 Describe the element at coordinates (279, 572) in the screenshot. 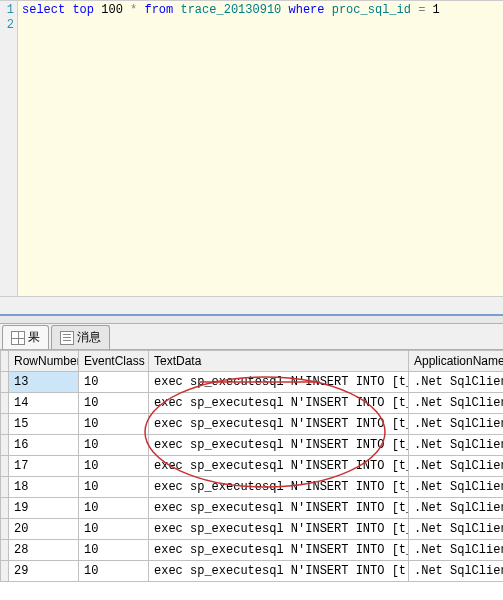

I see `cell: exec sp_executesql N'INSERT INTO [t i` at that location.